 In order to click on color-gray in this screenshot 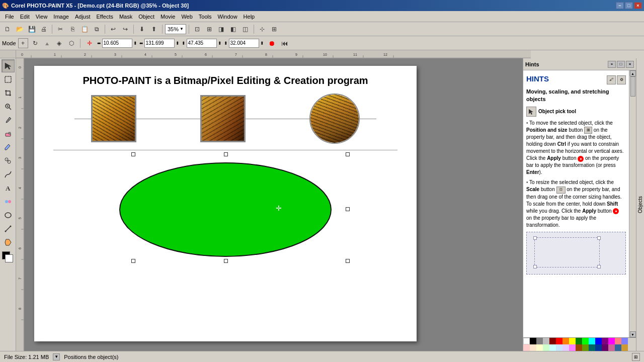, I will do `click(539, 341)`.